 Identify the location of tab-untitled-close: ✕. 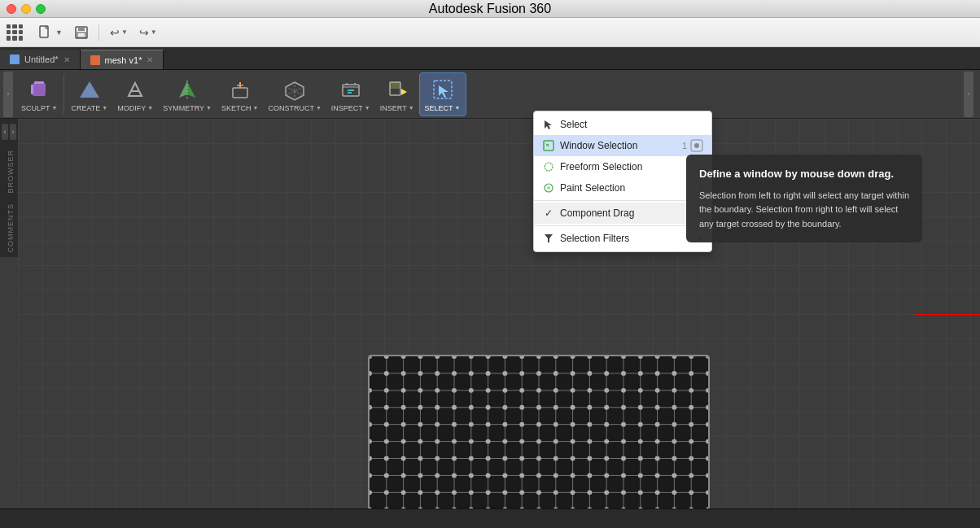
(67, 60).